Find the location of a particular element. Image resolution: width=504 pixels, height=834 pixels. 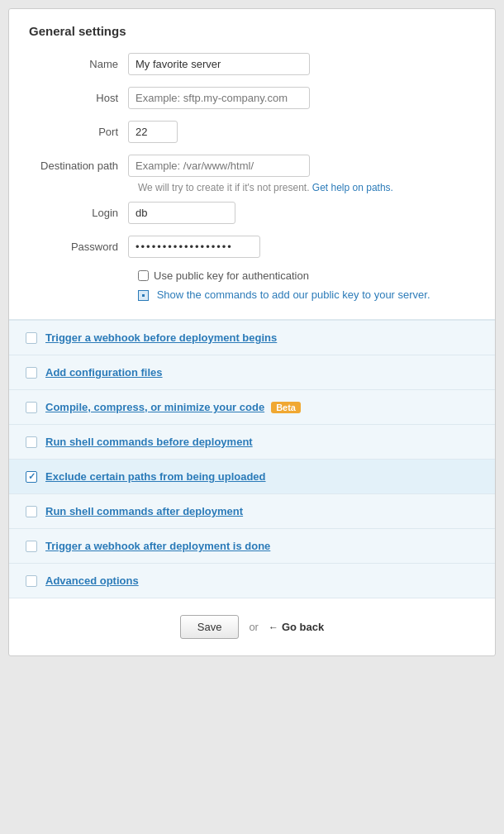

public-key-label: Use public key for authentication is located at coordinates (231, 276).